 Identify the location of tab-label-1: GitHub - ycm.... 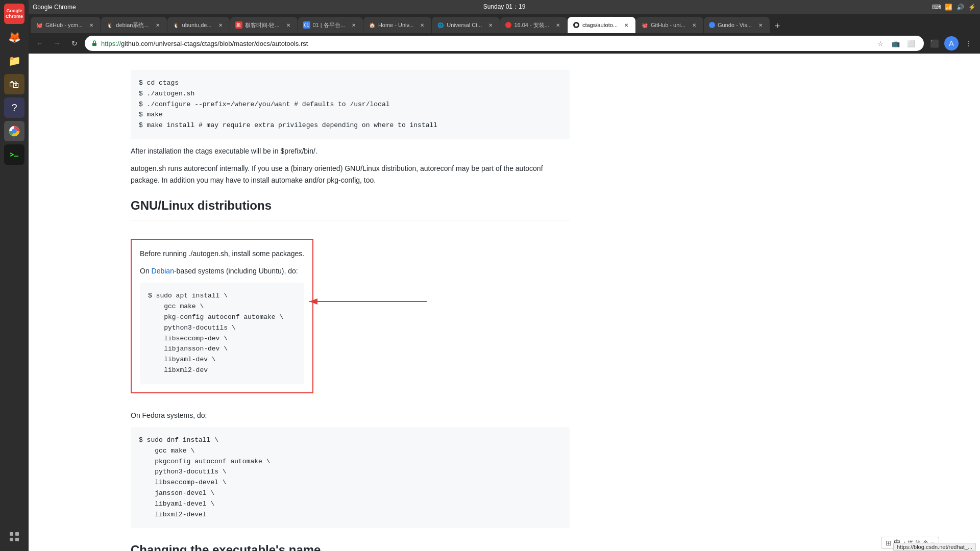
(64, 25).